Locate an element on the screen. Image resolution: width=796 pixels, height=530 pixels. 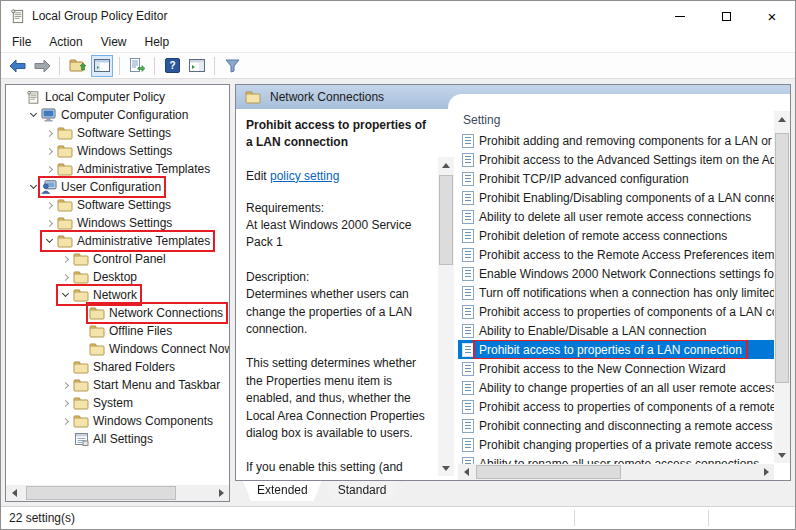
minimize-button is located at coordinates (680, 16).